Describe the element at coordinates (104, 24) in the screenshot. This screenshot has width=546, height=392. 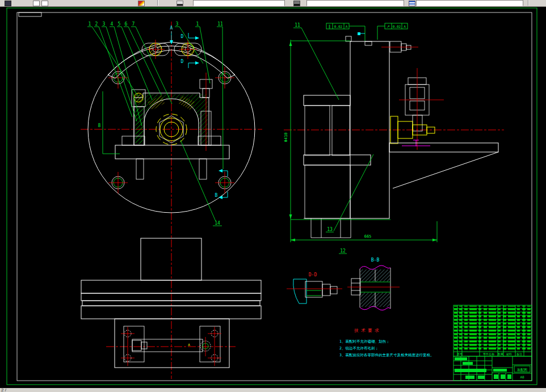
I see `balloon-3: 3` at that location.